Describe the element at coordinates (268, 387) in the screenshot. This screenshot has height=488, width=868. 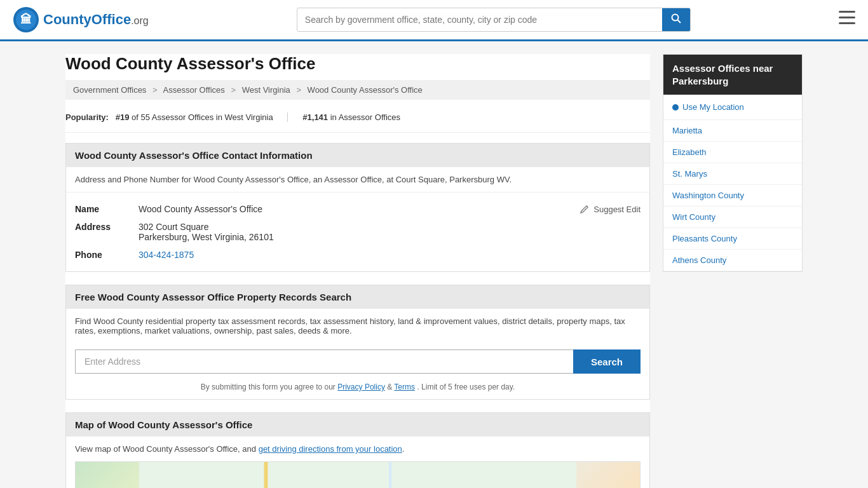
I see `disclaimer-text: By submitting this form you agree to our` at that location.